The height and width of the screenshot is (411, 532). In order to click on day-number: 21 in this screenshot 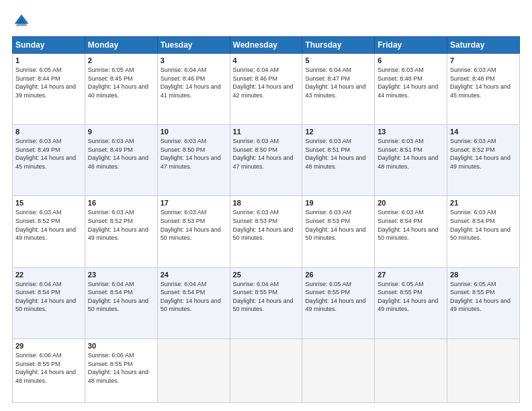, I will do `click(484, 203)`.